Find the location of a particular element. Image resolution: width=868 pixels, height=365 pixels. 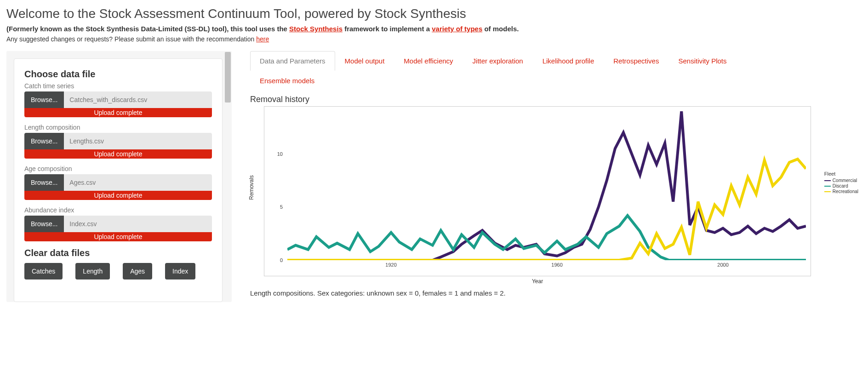

tab-bar: Data and Parameters Model output Model e… is located at coordinates (556, 71).